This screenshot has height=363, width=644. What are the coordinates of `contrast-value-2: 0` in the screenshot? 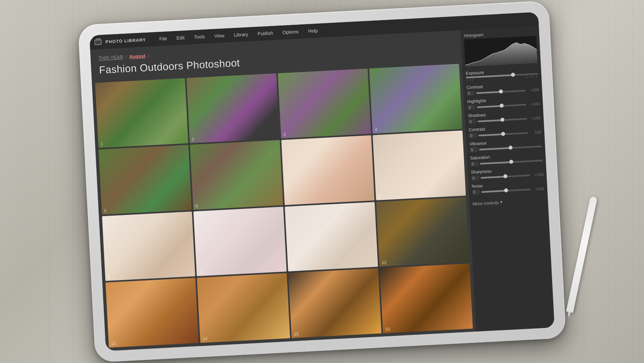 It's located at (473, 136).